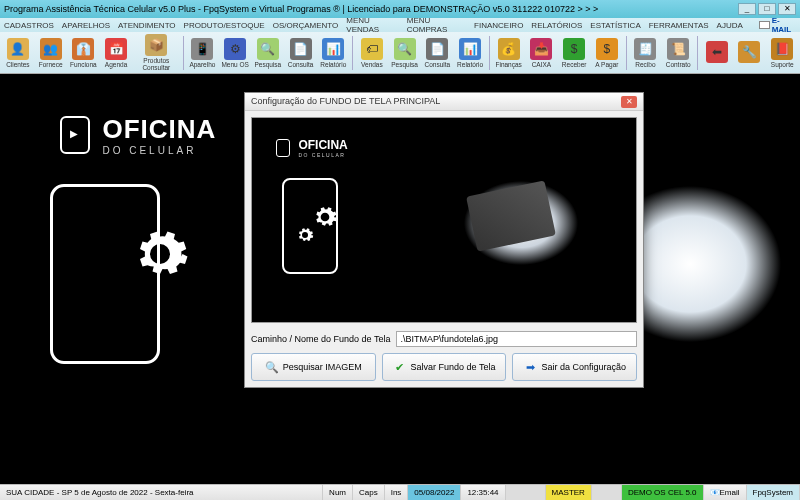 Image resolution: width=800 pixels, height=500 pixels. I want to click on toolbar-icon: ⚙, so click(235, 49).